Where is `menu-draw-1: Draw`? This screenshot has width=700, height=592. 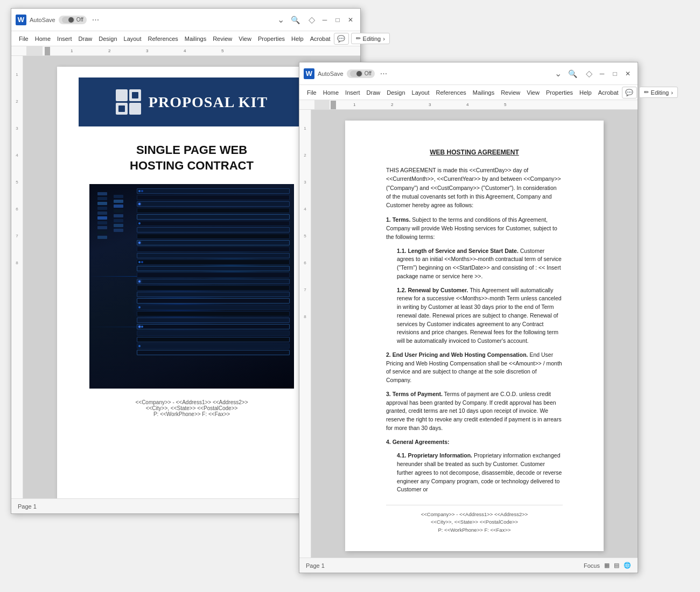 menu-draw-1: Draw is located at coordinates (86, 39).